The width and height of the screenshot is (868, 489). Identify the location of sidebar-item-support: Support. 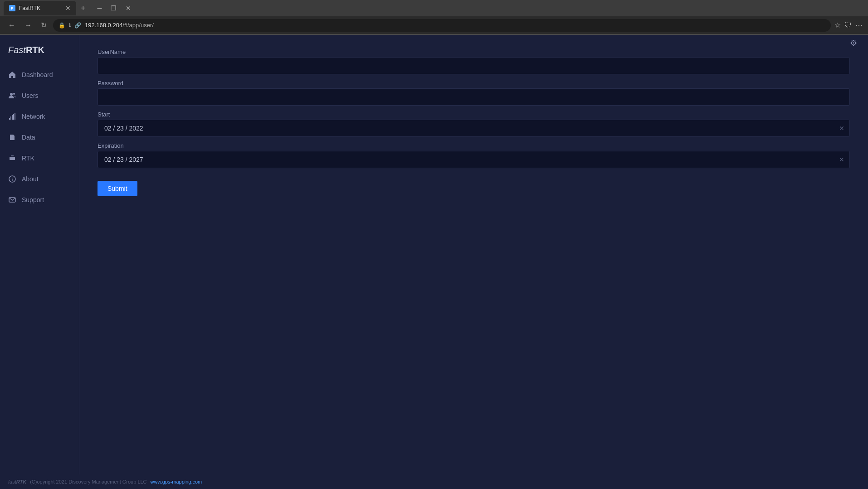
(39, 200).